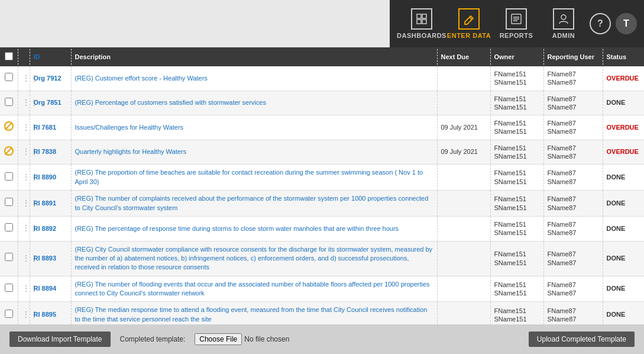 This screenshot has width=644, height=354. What do you see at coordinates (626, 24) in the screenshot?
I see `user-button: T` at bounding box center [626, 24].